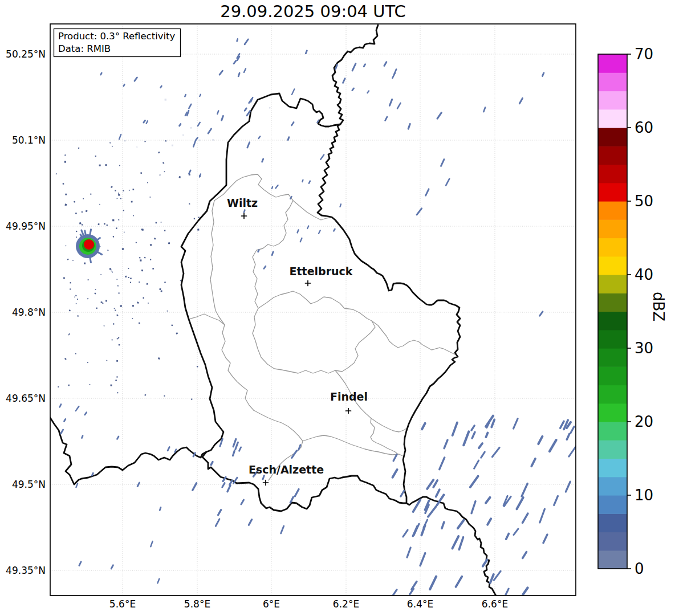  What do you see at coordinates (26, 570) in the screenshot?
I see `y-axis-tick-label: 49.35°N` at bounding box center [26, 570].